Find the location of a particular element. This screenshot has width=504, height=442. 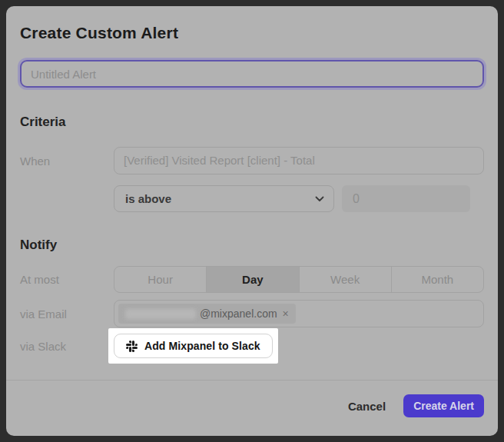

slack-button-spotlight: Add Mixpanel to Slack is located at coordinates (194, 346).